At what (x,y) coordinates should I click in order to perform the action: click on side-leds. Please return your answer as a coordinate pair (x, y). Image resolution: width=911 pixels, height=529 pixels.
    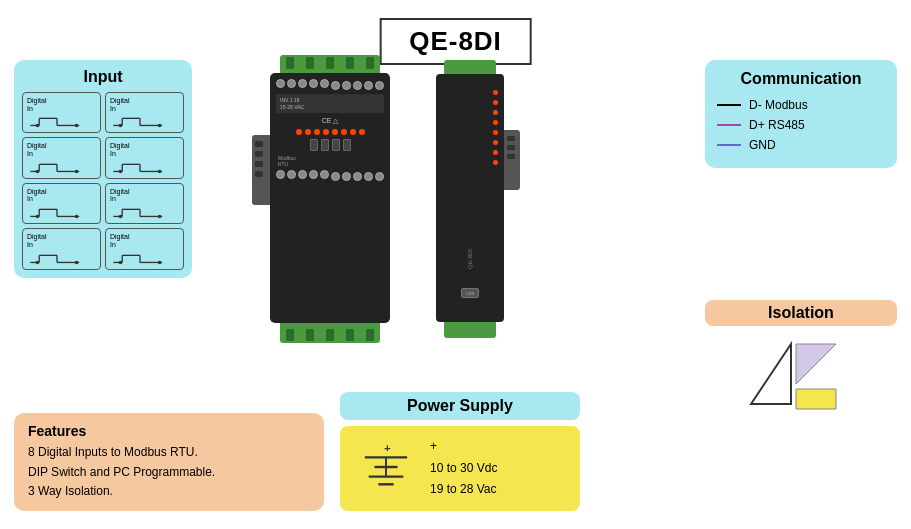
    Looking at the image, I should click on (496, 128).